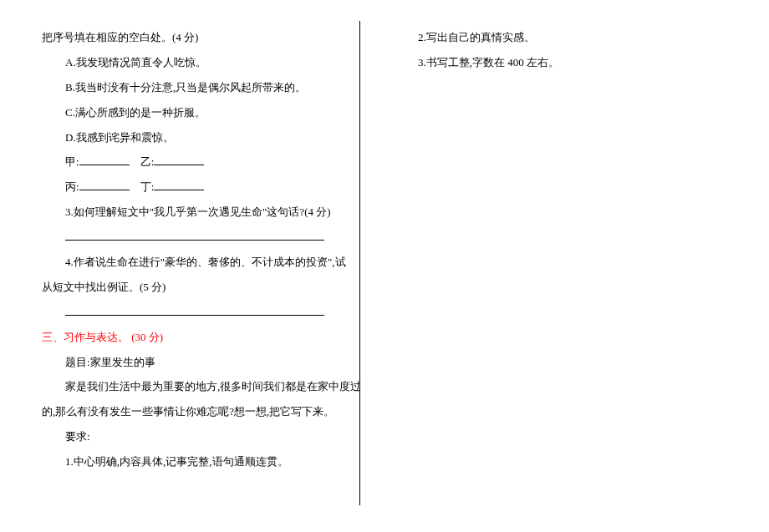  What do you see at coordinates (205, 113) in the screenshot?
I see `option-c: C.满心所感到的是一种折服。` at bounding box center [205, 113].